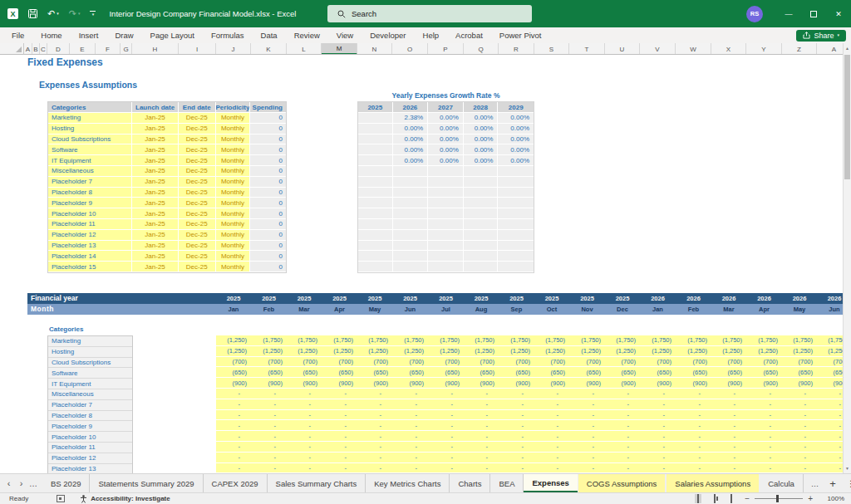 Image resolution: width=851 pixels, height=504 pixels. Describe the element at coordinates (234, 108) in the screenshot. I see `assumptions-header-periodicity: Periodicity` at that location.